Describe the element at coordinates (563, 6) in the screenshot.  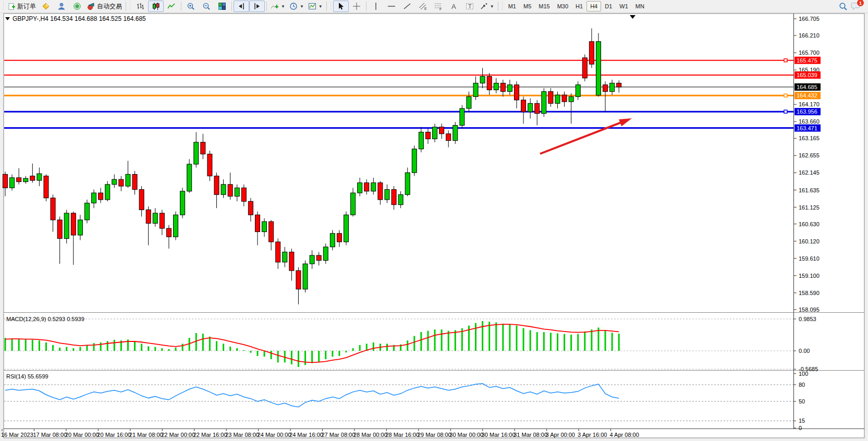
I see `timeframe-button-m30: M30` at that location.